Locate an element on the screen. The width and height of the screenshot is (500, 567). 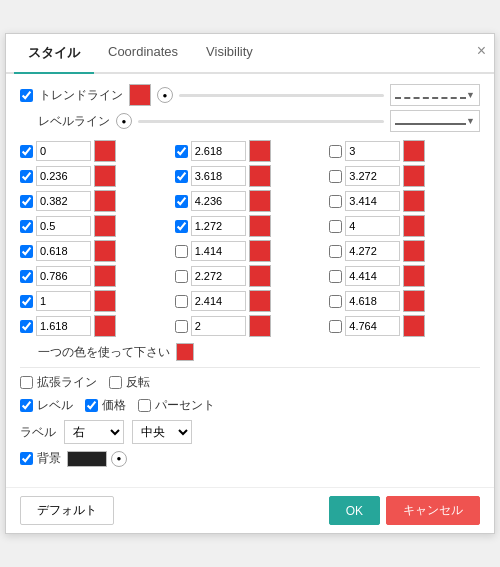
levelline-line-style: ▼ is located at coordinates (435, 121).